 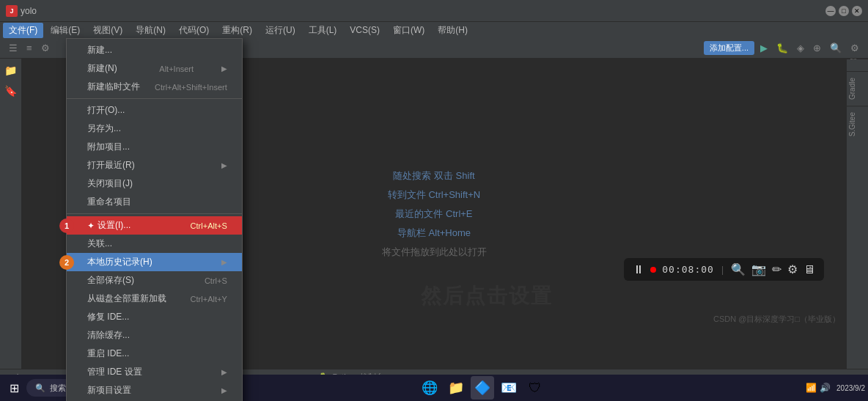 What do you see at coordinates (114, 87) in the screenshot?
I see `new-temp-label: 新建临时文件` at bounding box center [114, 87].